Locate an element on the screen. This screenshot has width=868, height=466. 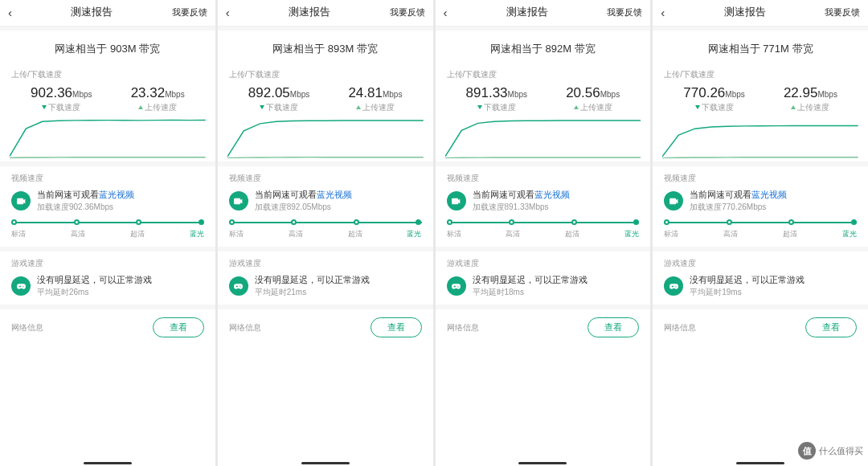
upload-speed: 24.81Mbps 上传速度 is located at coordinates (375, 100).